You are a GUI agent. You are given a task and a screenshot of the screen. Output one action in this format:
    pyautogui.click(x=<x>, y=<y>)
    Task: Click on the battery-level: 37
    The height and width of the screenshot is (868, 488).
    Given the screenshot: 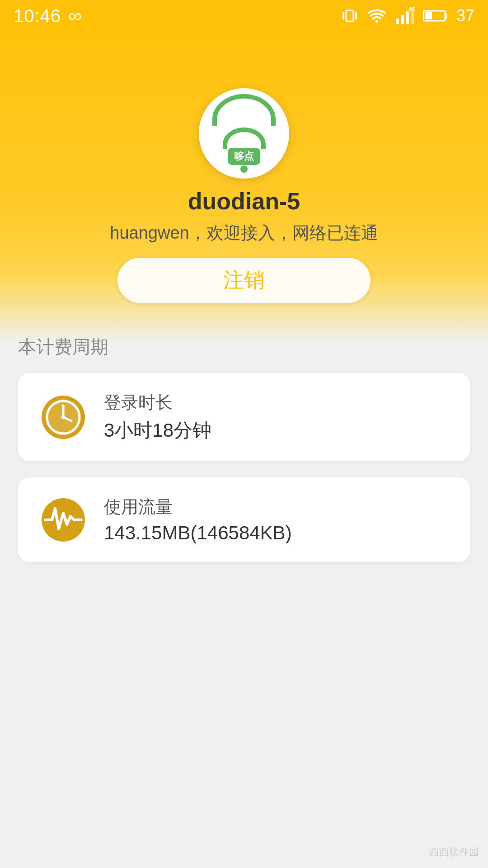 What is the action you would take?
    pyautogui.click(x=465, y=16)
    